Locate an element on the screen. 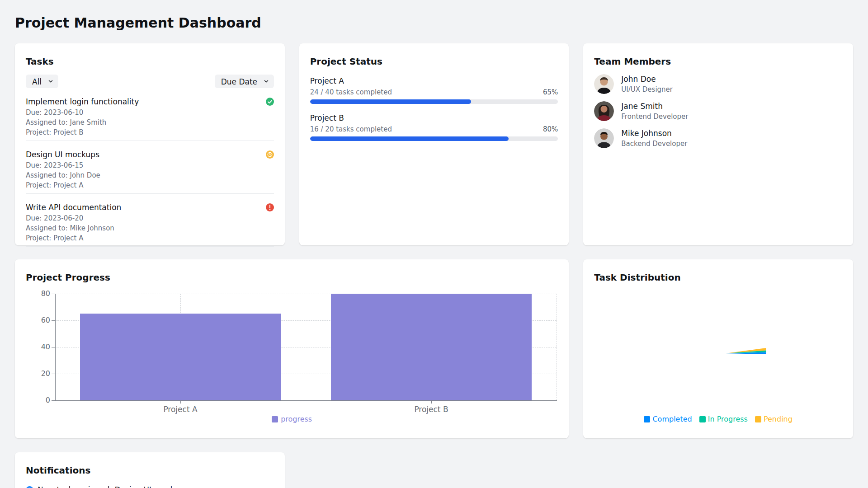 The image size is (868, 488). legend-label: progress is located at coordinates (297, 419).